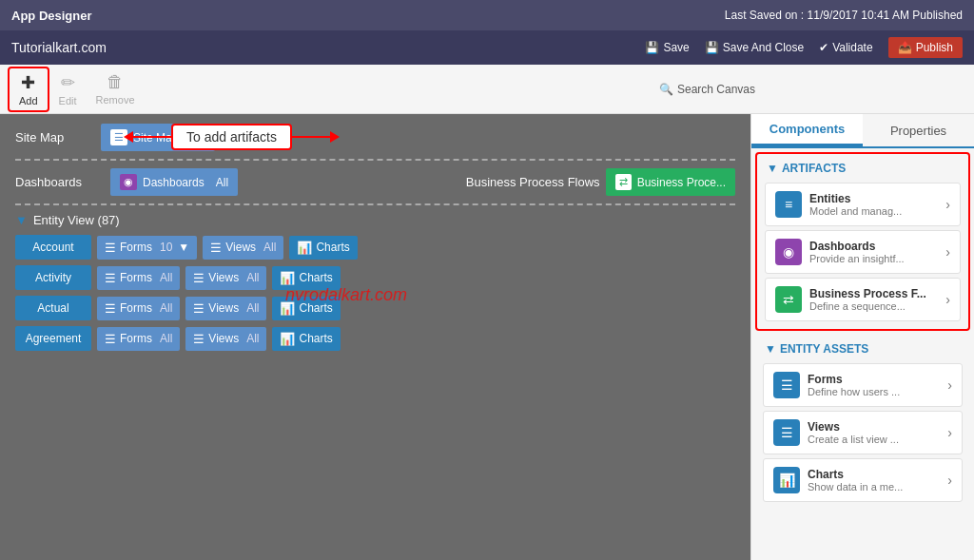 The width and height of the screenshot is (974, 560). I want to click on panel-entity-asset-item: ☰ Views Create a list view ... ›, so click(863, 433).